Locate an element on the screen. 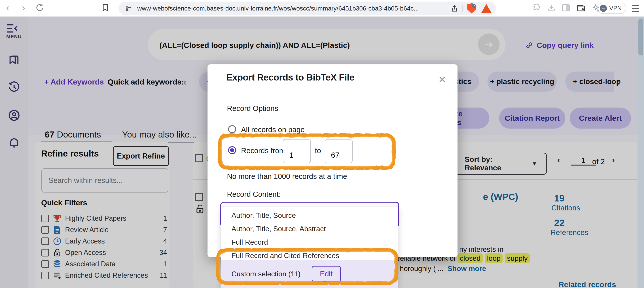  option-full-record: Full Record is located at coordinates (310, 242).